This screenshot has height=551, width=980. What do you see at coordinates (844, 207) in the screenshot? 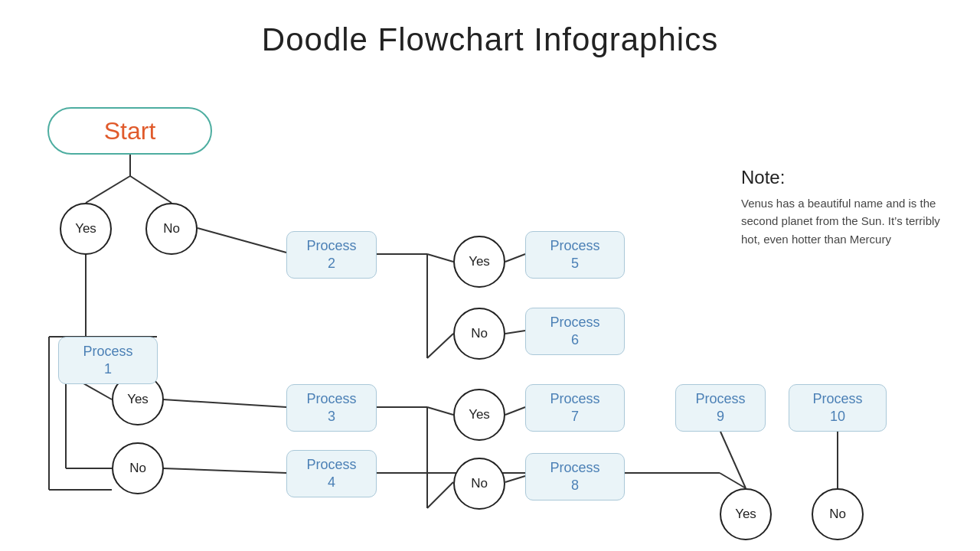
I see `note-section: Note: Venus has a beautiful name and is …` at bounding box center [844, 207].